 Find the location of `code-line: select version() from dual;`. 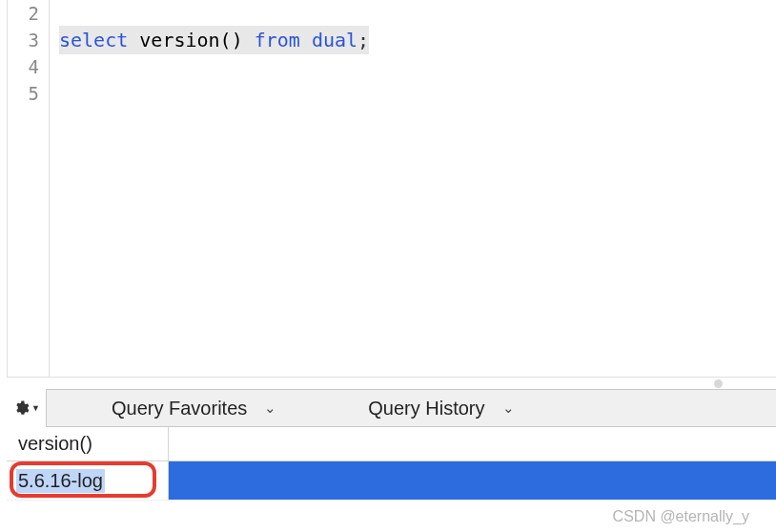

code-line: select version() from dual; is located at coordinates (413, 40).